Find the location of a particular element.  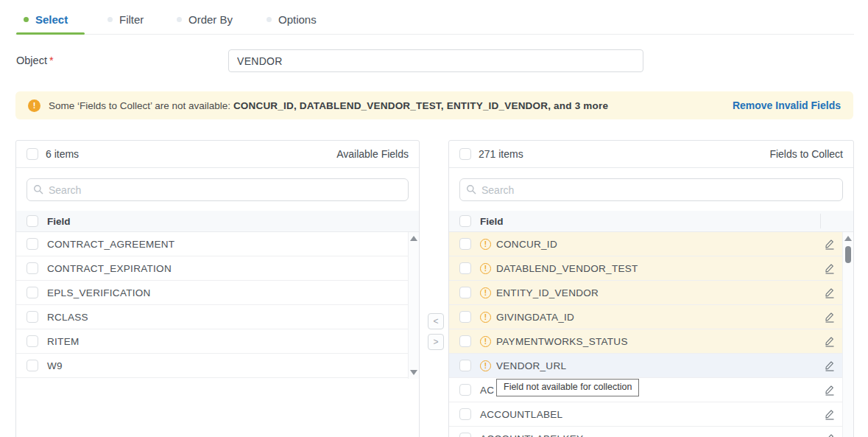

field-row: DATABLEND_VENDOR_TEST is located at coordinates (646, 268).